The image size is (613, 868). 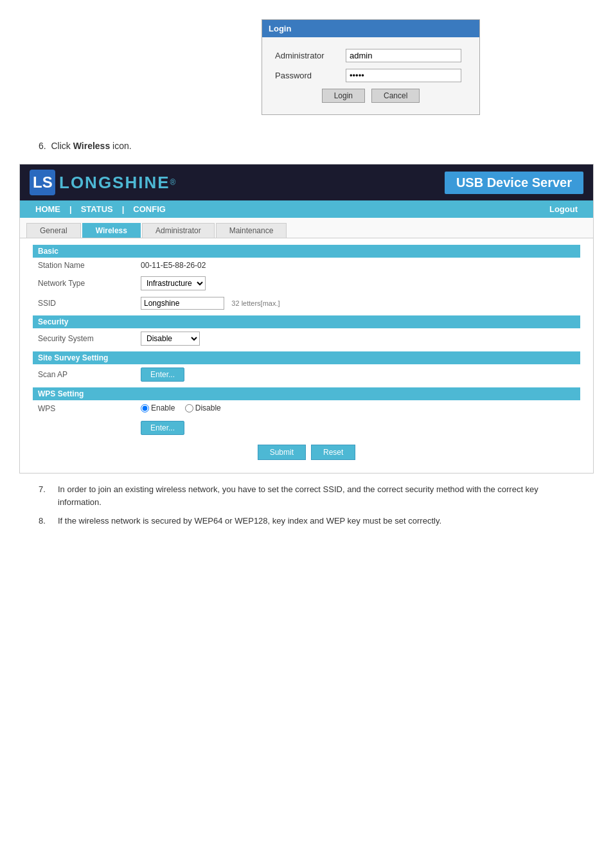 I want to click on admin-row: Administrator, so click(x=371, y=55).